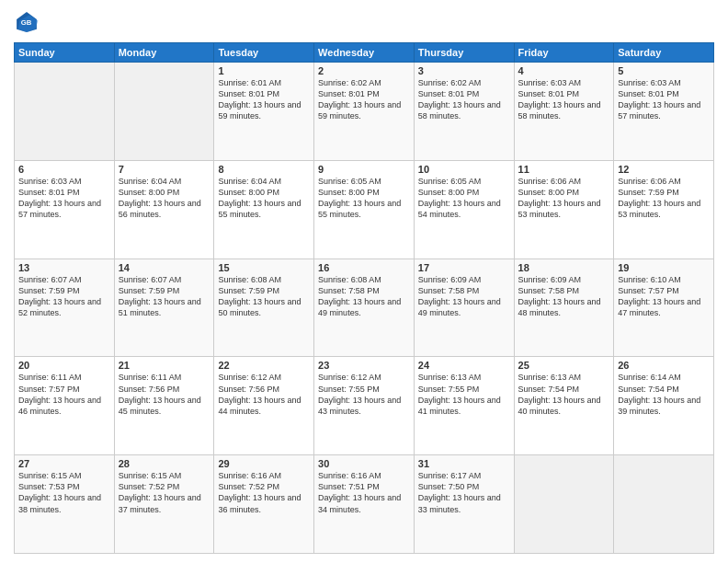 Image resolution: width=728 pixels, height=563 pixels. I want to click on day-cell: 3Sunrise: 6:02 AM Sunset: 8:01 PM Daylig…, so click(463, 112).